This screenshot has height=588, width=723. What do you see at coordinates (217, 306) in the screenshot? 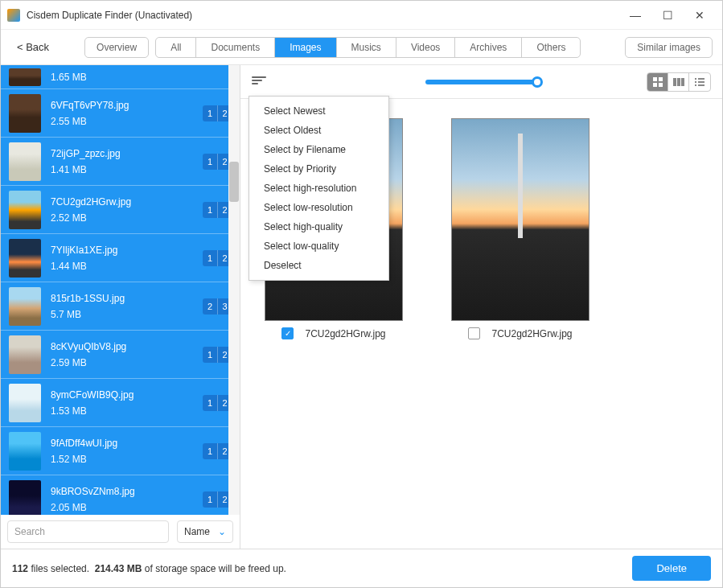
I see `badges: 23` at bounding box center [217, 306].